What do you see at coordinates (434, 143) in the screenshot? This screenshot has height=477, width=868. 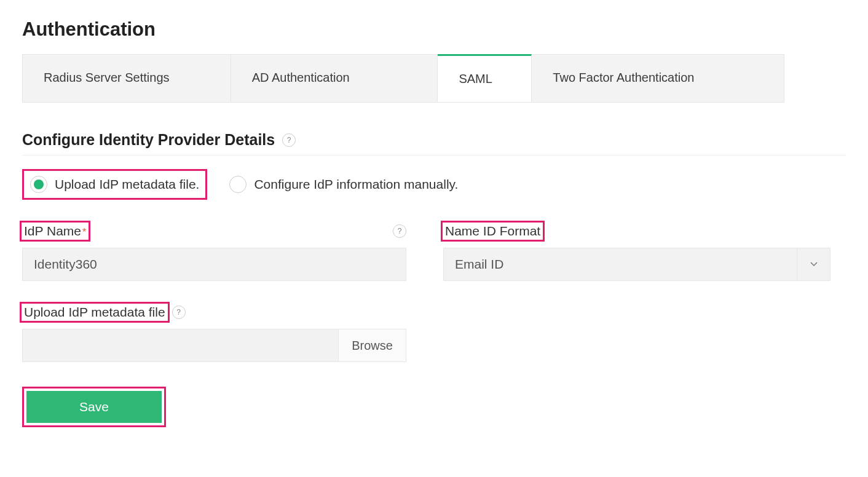 I see `section-header: Configure Identity Provider Details ?` at bounding box center [434, 143].